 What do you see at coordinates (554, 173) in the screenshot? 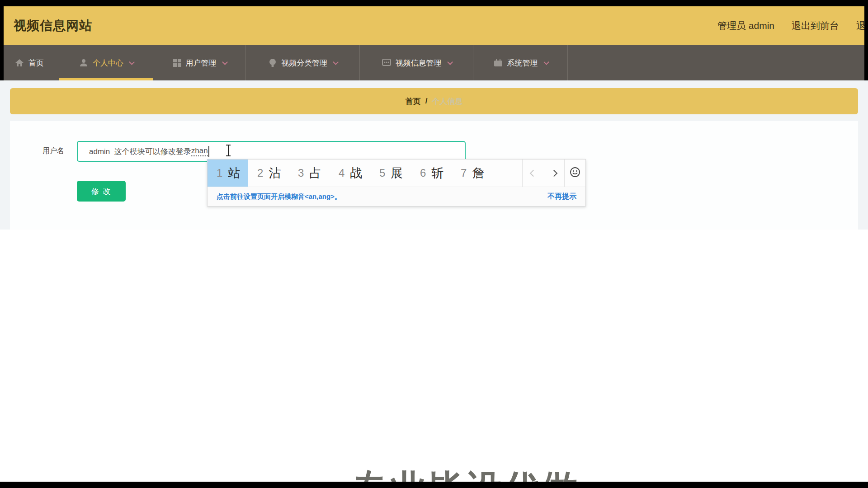
I see `ime-next-page-button` at bounding box center [554, 173].